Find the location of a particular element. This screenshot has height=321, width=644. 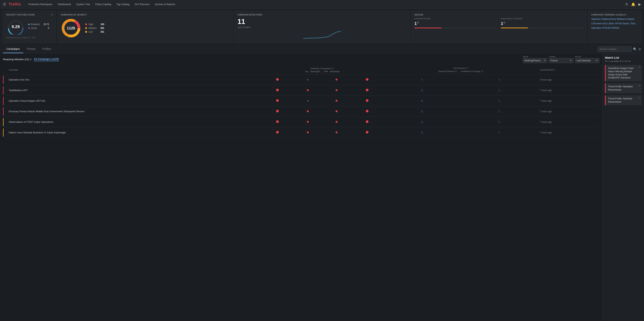

th-your-devices: Your Devices ⓘ Exposed Devices ⓘ Insuffi… is located at coordinates (460, 70).